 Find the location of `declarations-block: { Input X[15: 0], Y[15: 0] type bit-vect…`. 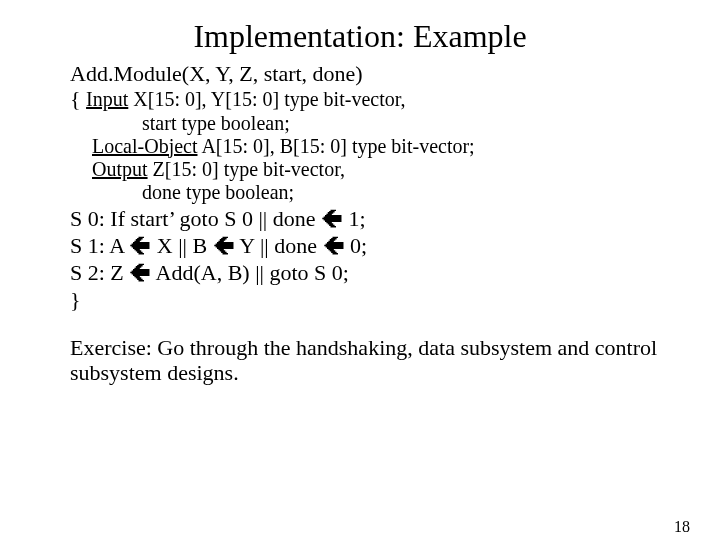

declarations-block: { Input X[15: 0], Y[15: 0] type bit-vect… is located at coordinates (370, 98).